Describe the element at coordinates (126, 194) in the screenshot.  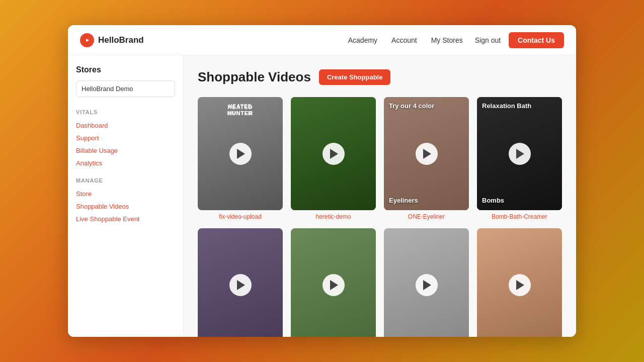
I see `sidebar-item-store: Store` at that location.